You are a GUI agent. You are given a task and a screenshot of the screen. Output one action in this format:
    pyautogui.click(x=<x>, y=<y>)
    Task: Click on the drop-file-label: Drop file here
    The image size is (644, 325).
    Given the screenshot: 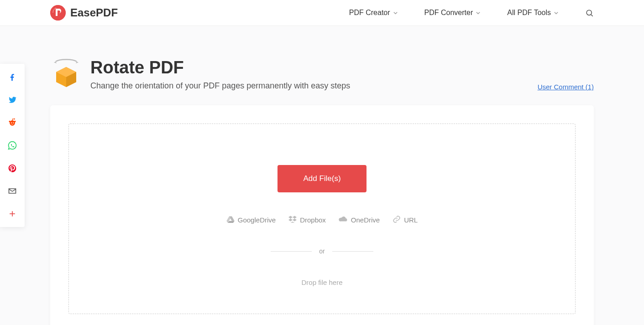 What is the action you would take?
    pyautogui.click(x=322, y=283)
    